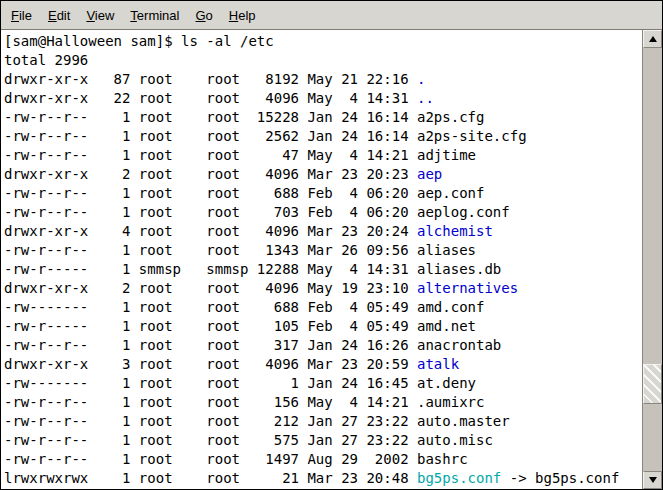  Describe the element at coordinates (210, 117) in the screenshot. I see `file-attributes: -rw-r--r-- 1 root root 15228 Jan 24 16:1…` at that location.